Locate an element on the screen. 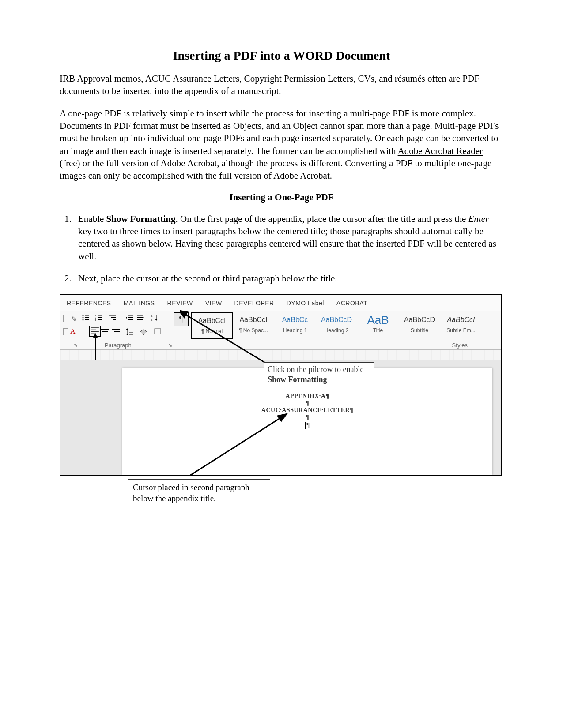 The width and height of the screenshot is (563, 728). style-title: AaB Title is located at coordinates (378, 326).